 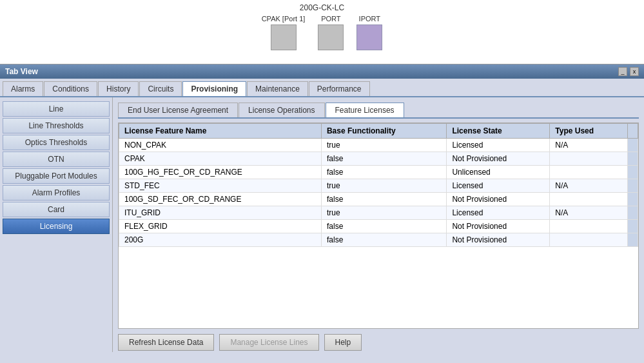 I want to click on cpak-label: CPAK [Port 1], so click(x=284, y=19).